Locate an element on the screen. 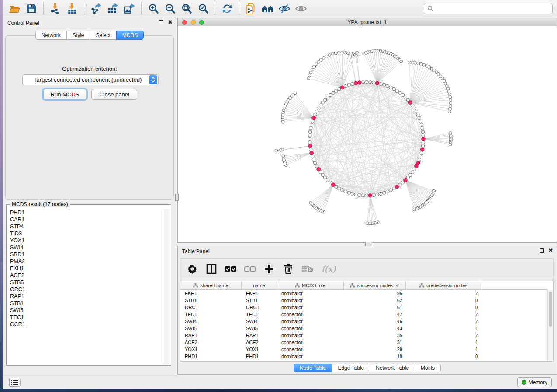  zoom-fit-icon is located at coordinates (187, 9).